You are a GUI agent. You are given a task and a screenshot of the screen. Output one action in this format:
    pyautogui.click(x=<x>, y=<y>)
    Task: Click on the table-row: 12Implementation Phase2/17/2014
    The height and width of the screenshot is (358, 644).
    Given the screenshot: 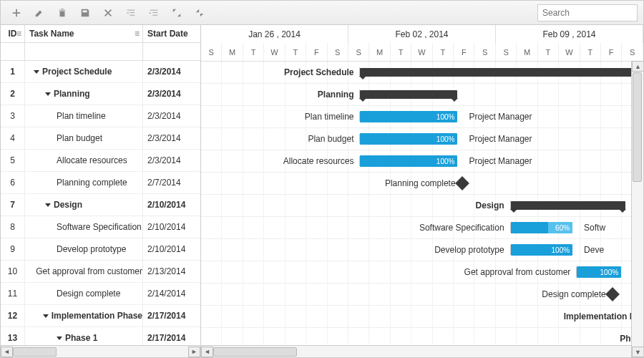 What is the action you would take?
    pyautogui.click(x=100, y=316)
    